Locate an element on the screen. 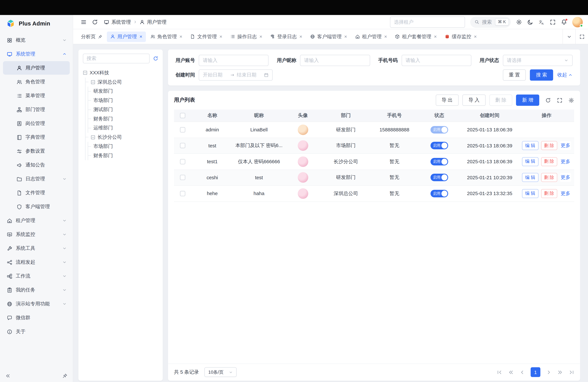  sidebar-item-wechat-group: 微信群 is located at coordinates (36, 318).